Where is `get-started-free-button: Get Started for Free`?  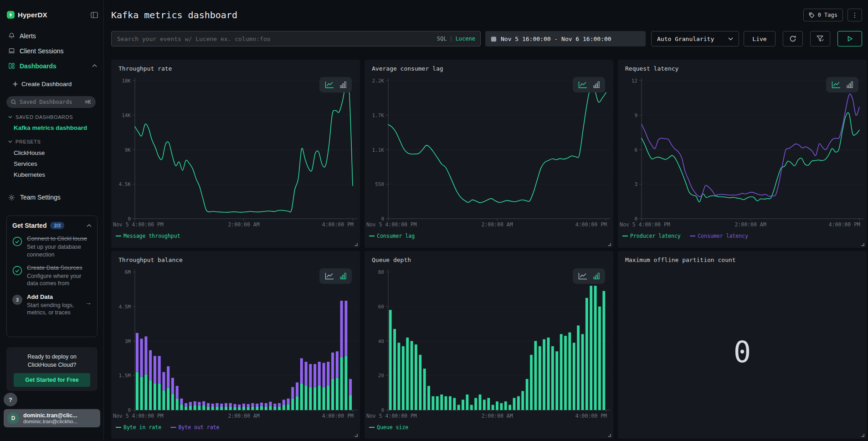
get-started-free-button: Get Started for Free is located at coordinates (52, 380).